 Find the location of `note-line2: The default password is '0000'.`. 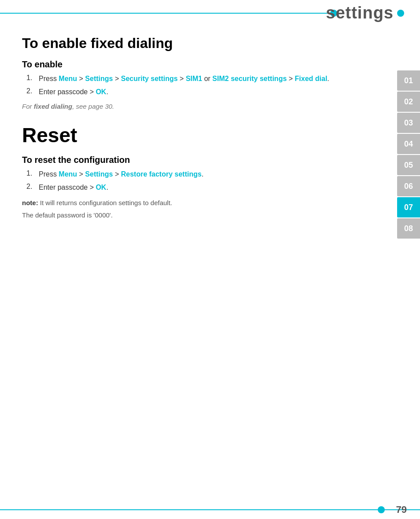

note-line2: The default password is '0000'. is located at coordinates (197, 216).